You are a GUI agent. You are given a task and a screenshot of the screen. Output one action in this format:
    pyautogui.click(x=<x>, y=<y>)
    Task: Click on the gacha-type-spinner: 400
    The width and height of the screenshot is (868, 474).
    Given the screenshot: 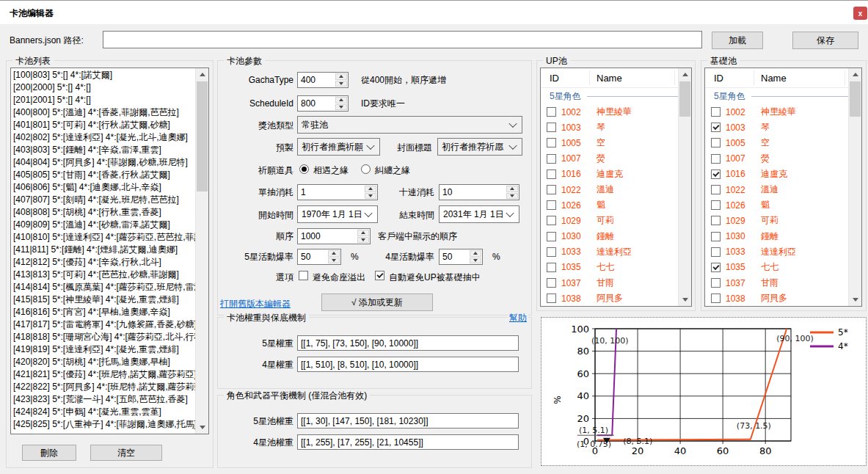 What is the action you would take?
    pyautogui.click(x=323, y=80)
    